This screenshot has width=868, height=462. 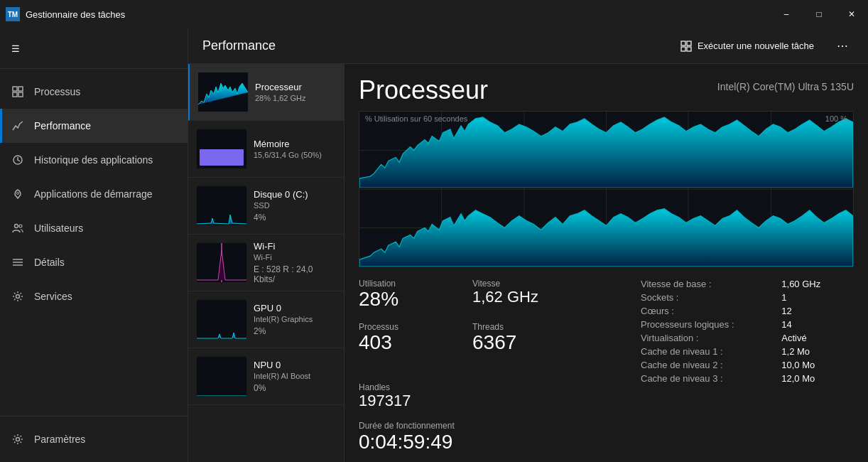 What do you see at coordinates (57, 92) in the screenshot?
I see `sidebar-label-processus: Processus` at bounding box center [57, 92].